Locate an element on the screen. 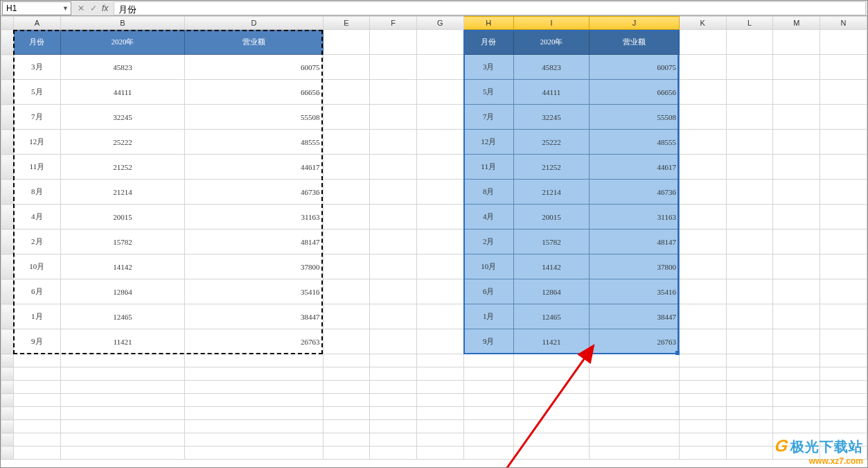 Image resolution: width=868 pixels, height=468 pixels. paste-month: 12月 is located at coordinates (488, 142).